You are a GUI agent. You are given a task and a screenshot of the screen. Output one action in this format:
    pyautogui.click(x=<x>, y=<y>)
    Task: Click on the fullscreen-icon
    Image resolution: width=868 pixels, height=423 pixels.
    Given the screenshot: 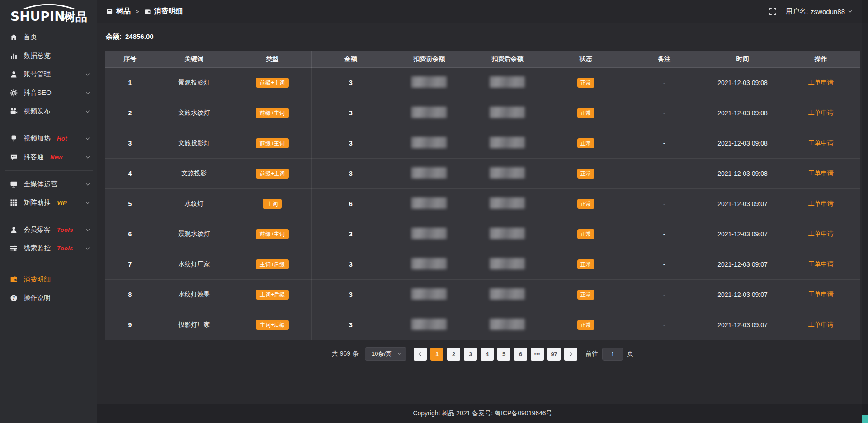 What is the action you would take?
    pyautogui.click(x=773, y=12)
    